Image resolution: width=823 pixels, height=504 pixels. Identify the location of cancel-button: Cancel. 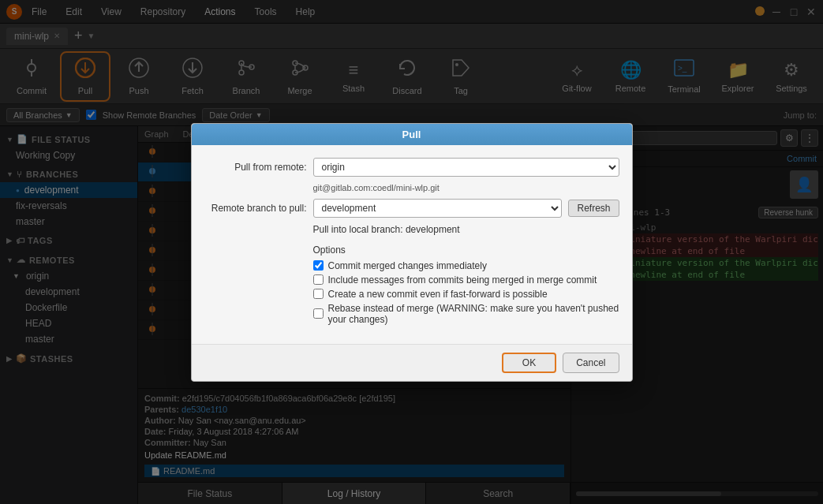
(590, 363).